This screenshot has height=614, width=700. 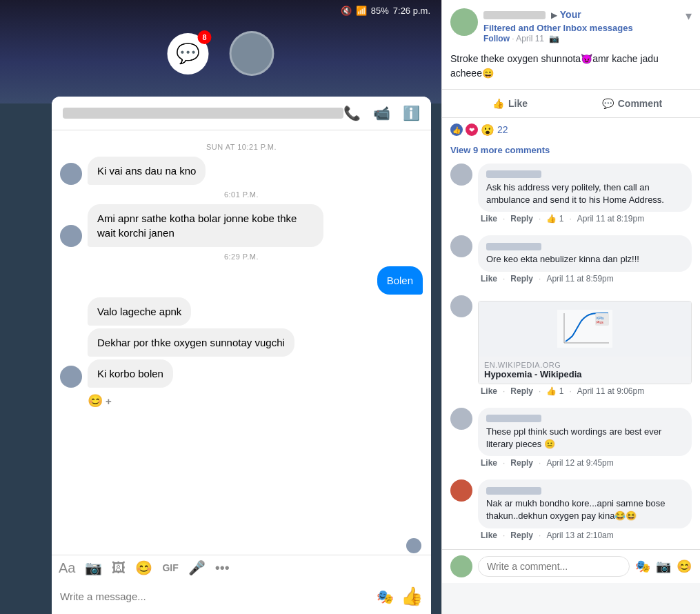 What do you see at coordinates (241, 567) in the screenshot?
I see `chat-toolbar: Aa 📷 🖼 😊 GIF 🎤 •••` at bounding box center [241, 567].